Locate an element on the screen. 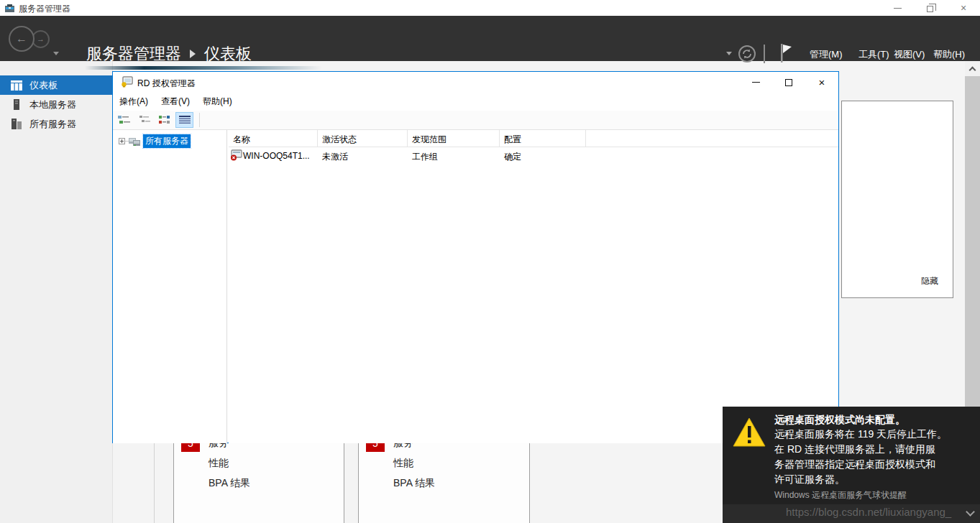  main-titlebar: 服务器管理器 × is located at coordinates (490, 8).